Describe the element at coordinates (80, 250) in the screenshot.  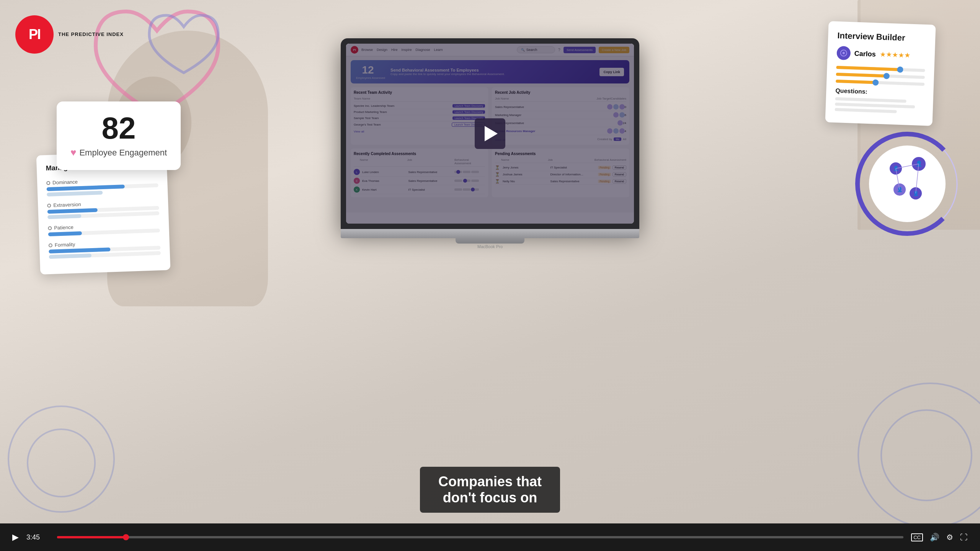
I see `formality-fill` at that location.